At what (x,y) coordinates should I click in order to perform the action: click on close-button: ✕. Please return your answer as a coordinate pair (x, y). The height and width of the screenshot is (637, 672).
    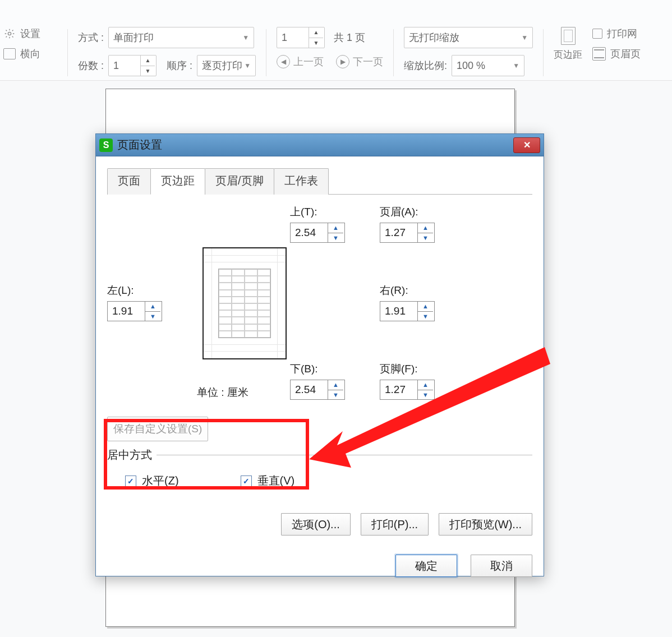
    Looking at the image, I should click on (527, 145).